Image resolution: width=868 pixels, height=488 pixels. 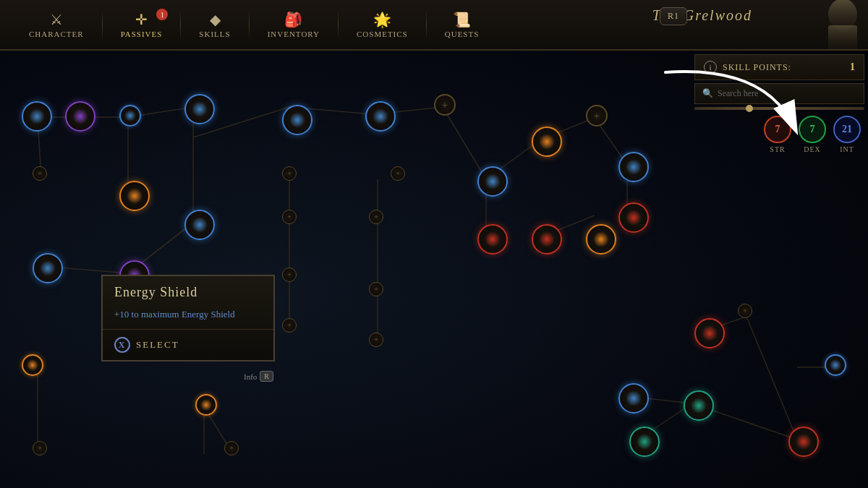 I want to click on cosmetics-icon: 🌟, so click(x=382, y=20).